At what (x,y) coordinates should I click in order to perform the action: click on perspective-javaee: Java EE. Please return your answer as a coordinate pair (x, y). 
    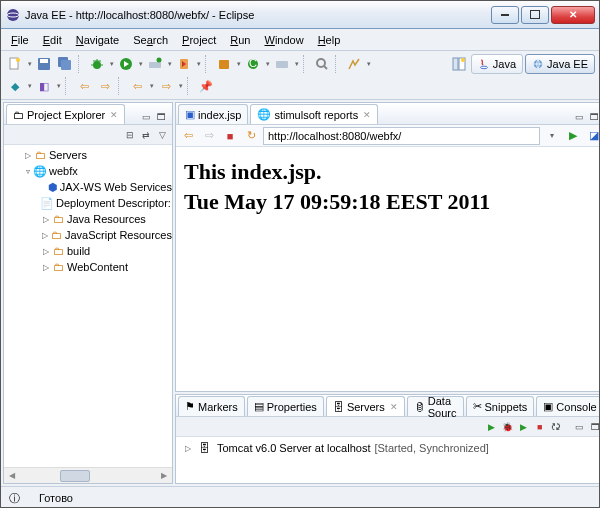
    Looking at the image, I should click on (560, 64).